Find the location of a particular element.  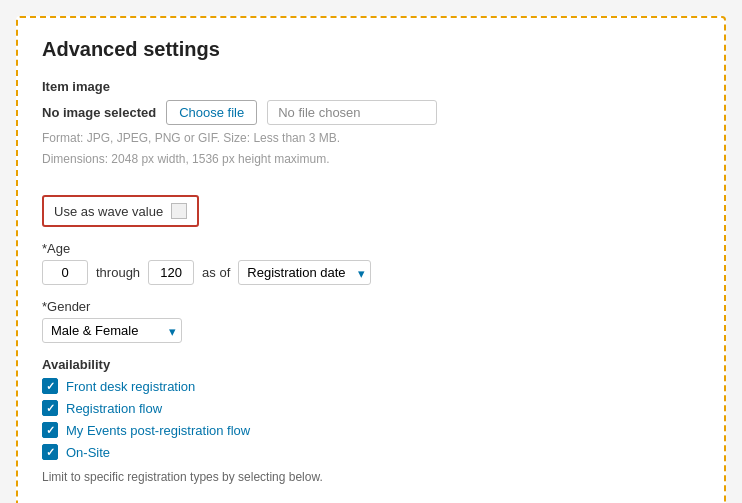

registration-flow-label: Registration flow is located at coordinates (114, 408).